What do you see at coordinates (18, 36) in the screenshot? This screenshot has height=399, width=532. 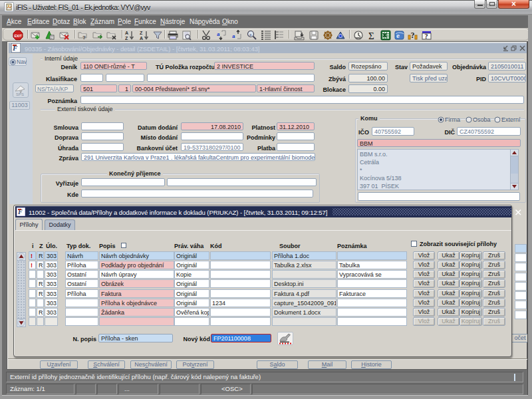 I see `svg-text: EXIT` at bounding box center [18, 36].